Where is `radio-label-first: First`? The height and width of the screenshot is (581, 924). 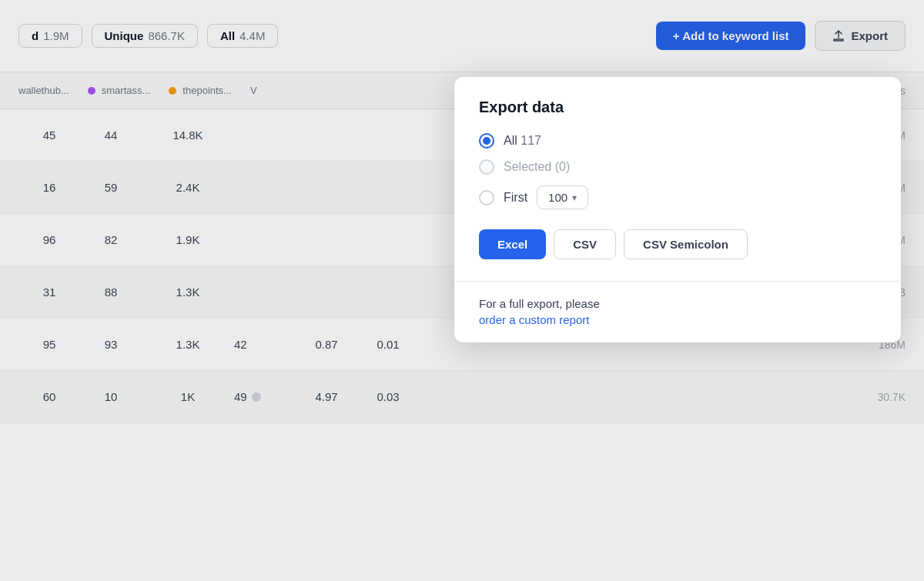 radio-label-first: First is located at coordinates (516, 198).